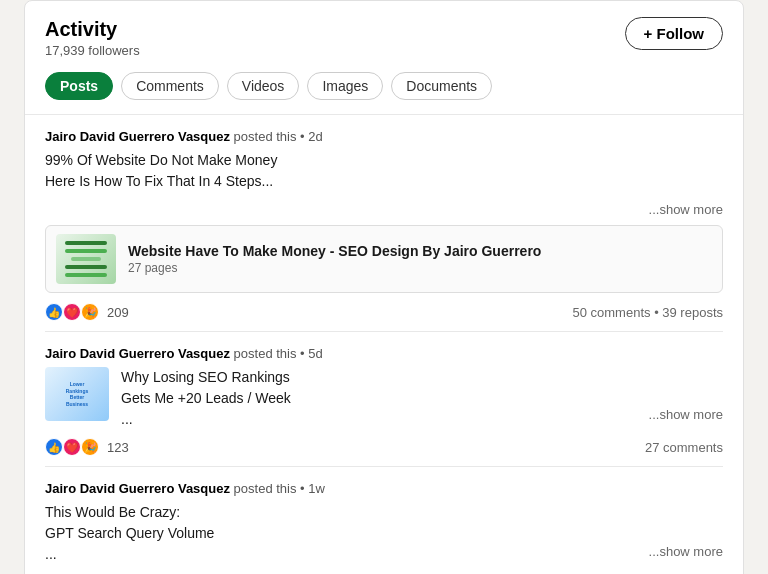 Image resolution: width=768 pixels, height=574 pixels. I want to click on reactions: 👍 ❤️ 🎉 123, so click(87, 447).